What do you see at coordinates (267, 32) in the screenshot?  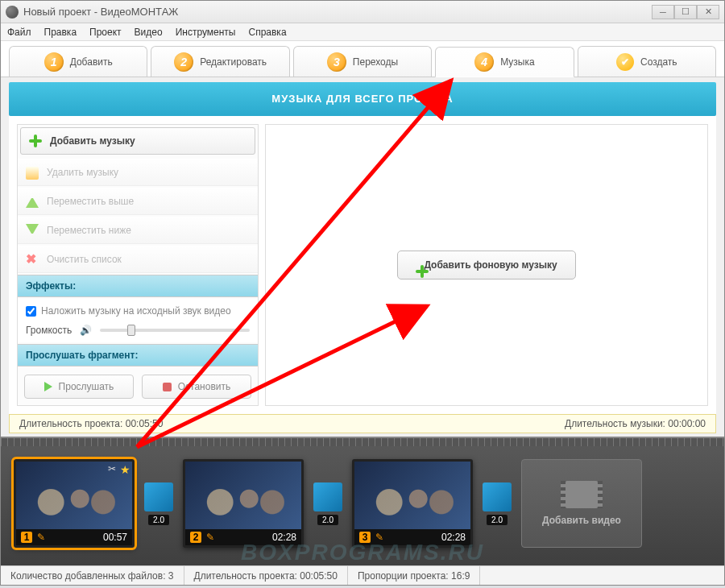 I see `menu-help: Справка` at bounding box center [267, 32].